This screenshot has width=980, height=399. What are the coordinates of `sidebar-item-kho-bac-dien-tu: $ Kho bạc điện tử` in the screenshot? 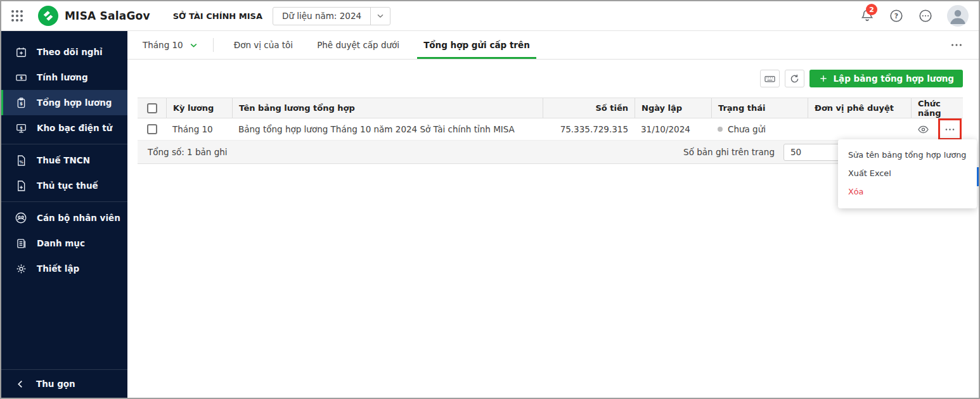 It's located at (65, 128).